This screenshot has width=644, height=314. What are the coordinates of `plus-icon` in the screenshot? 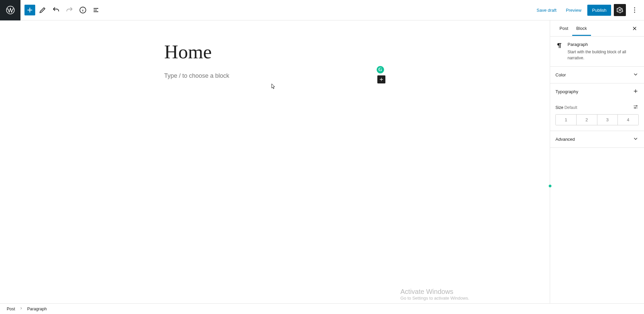 It's located at (636, 92).